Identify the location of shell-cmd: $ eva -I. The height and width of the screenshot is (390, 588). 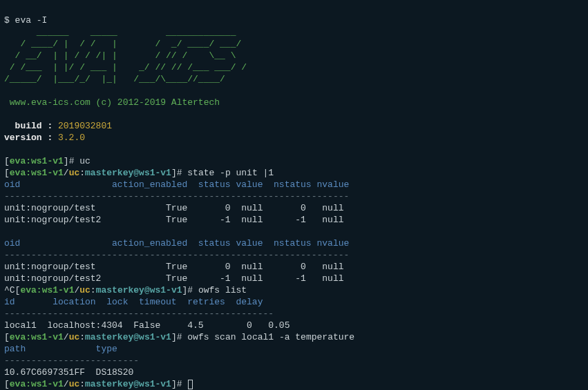
(26, 21).